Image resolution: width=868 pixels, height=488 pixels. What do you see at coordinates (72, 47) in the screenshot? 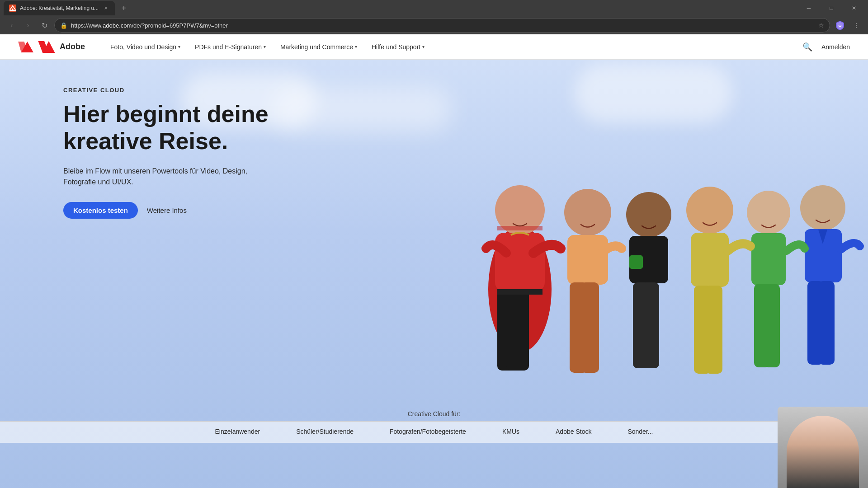
I see `adobe-logo-label: Adobe` at bounding box center [72, 47].